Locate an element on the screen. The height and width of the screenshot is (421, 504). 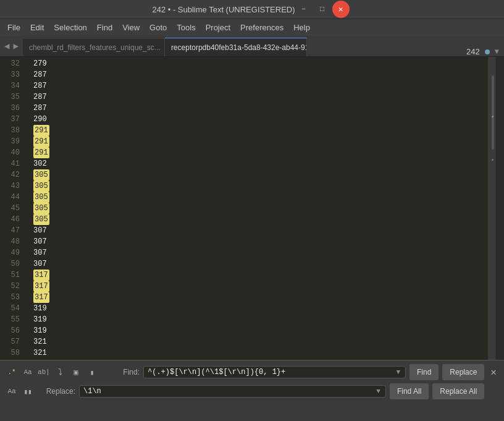
line-number-57: 57 is located at coordinates (12, 342).